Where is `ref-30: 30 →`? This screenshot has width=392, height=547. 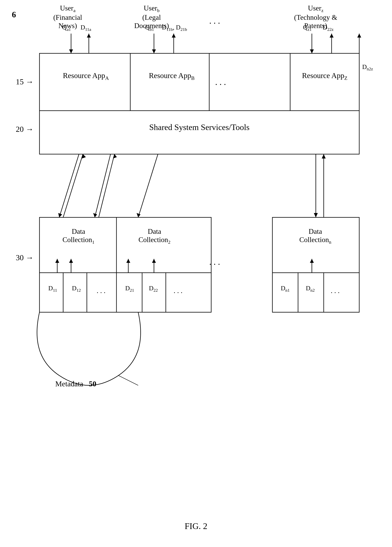
ref-30: 30 → is located at coordinates (25, 258).